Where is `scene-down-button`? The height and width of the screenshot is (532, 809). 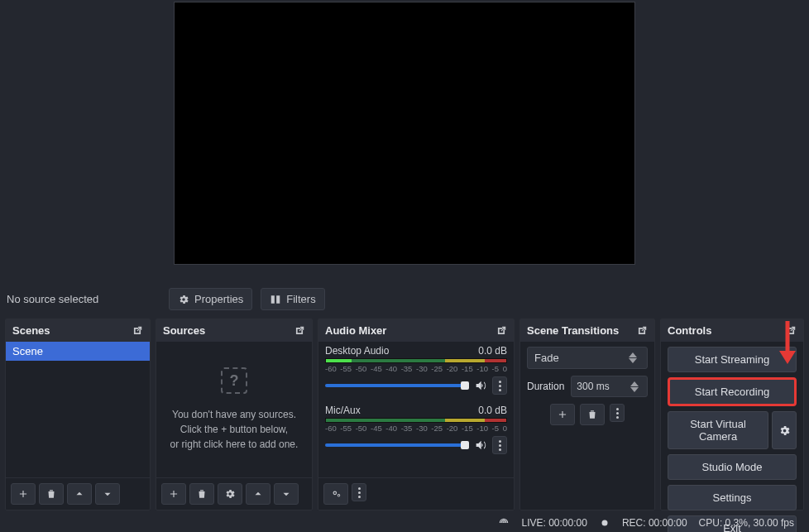
scene-down-button is located at coordinates (108, 494).